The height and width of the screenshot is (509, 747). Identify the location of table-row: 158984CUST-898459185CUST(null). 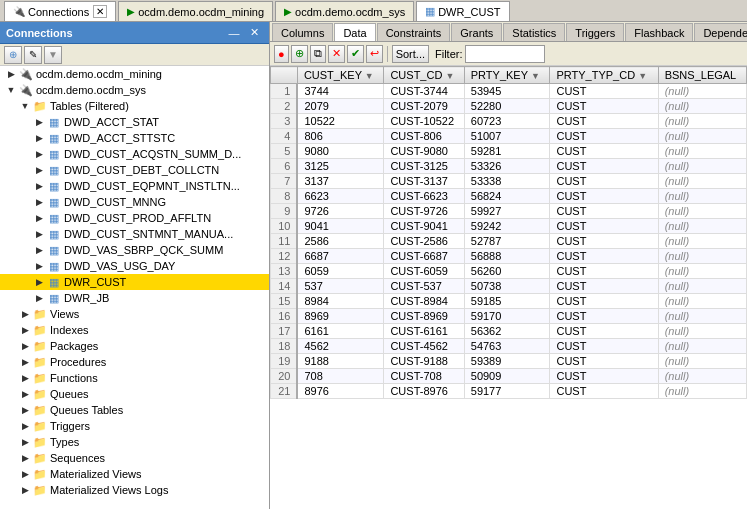
(509, 302).